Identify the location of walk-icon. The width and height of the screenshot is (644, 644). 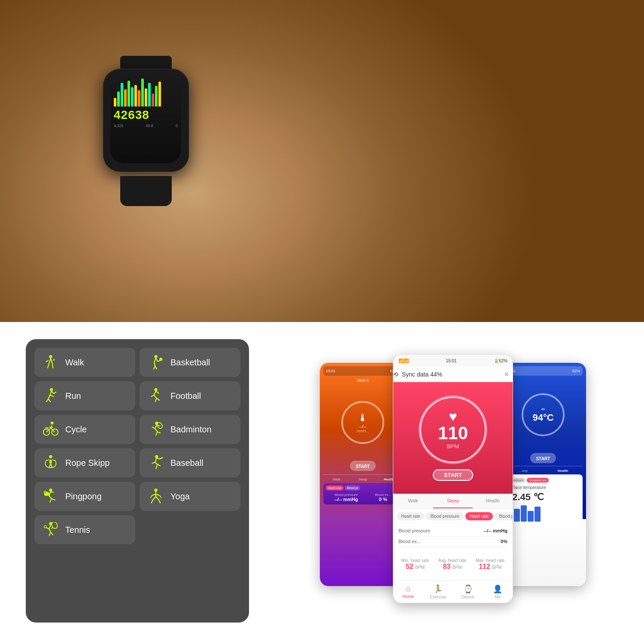
(51, 362).